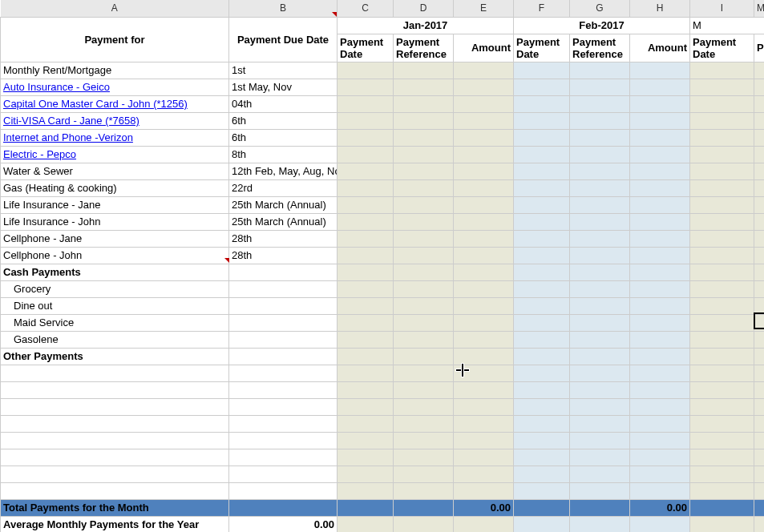 This screenshot has width=764, height=532. I want to click on avg-label: Average Monthly Payments for the Year, so click(115, 524).